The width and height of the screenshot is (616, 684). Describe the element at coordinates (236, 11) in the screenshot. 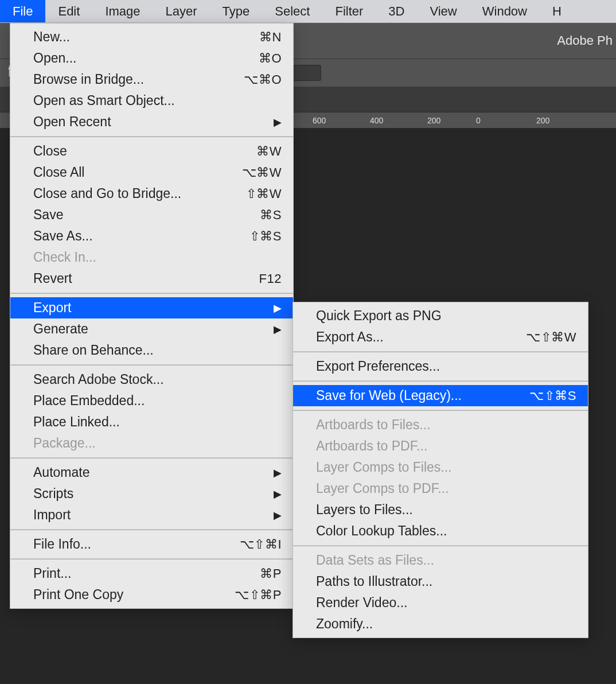

I see `menubar-item-type: Type` at that location.